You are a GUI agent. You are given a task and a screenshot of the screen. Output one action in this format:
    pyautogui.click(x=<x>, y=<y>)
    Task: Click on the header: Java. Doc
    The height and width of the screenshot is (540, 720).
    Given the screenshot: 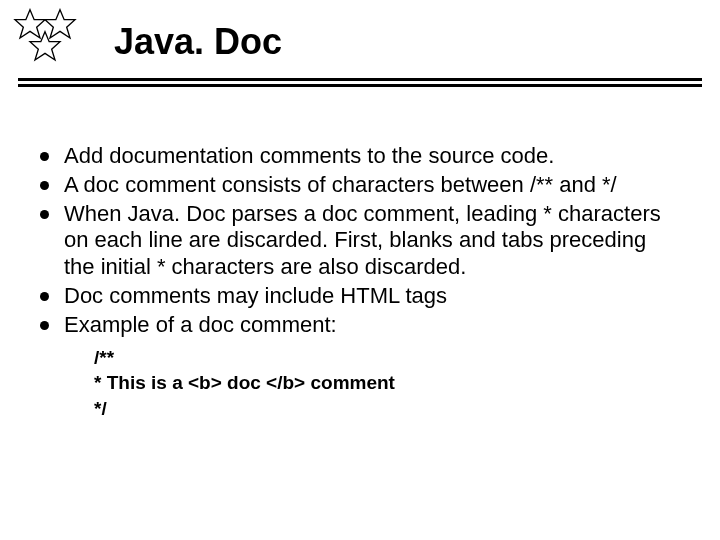 What is the action you would take?
    pyautogui.click(x=360, y=36)
    